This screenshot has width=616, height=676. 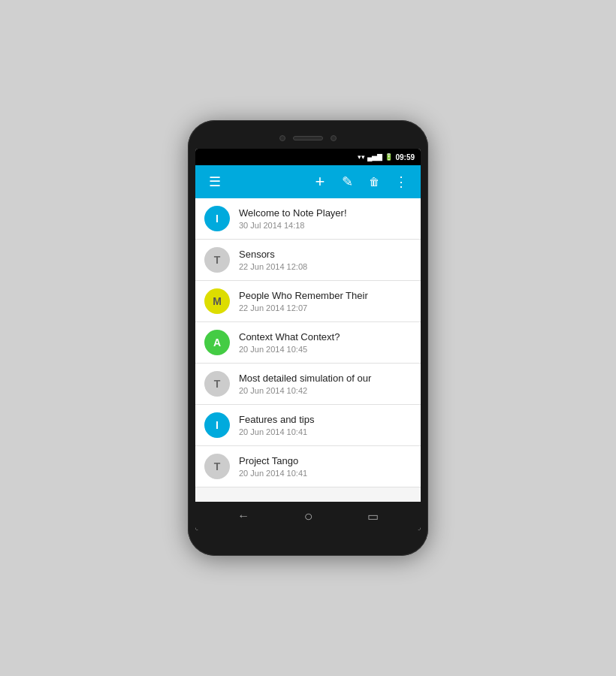 I want to click on status-icons: ▾▾ ▄▅▇ 🔋 09:59, so click(x=386, y=158).